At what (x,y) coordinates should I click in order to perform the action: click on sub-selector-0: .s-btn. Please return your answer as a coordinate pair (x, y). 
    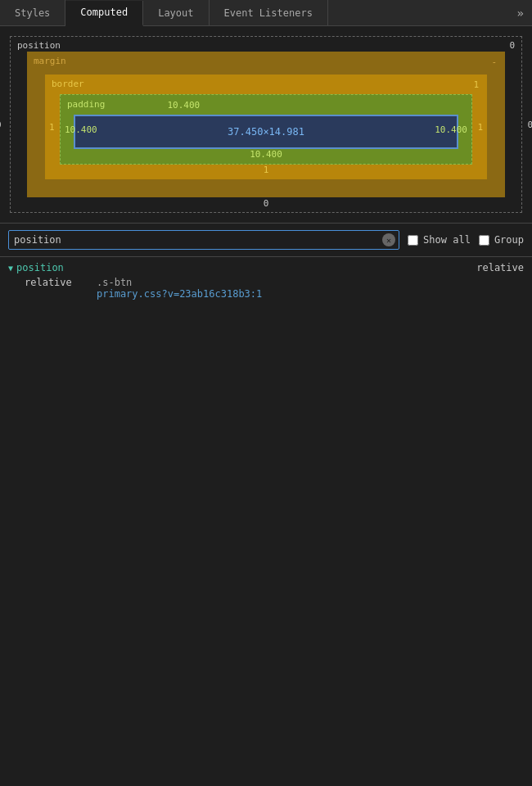
    Looking at the image, I should click on (115, 282).